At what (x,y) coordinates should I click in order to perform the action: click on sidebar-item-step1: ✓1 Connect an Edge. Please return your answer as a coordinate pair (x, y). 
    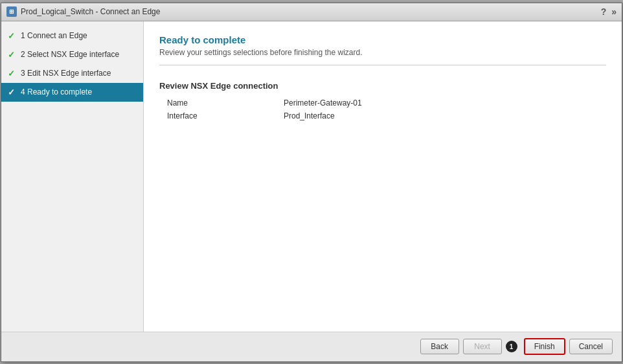
    Looking at the image, I should click on (73, 36).